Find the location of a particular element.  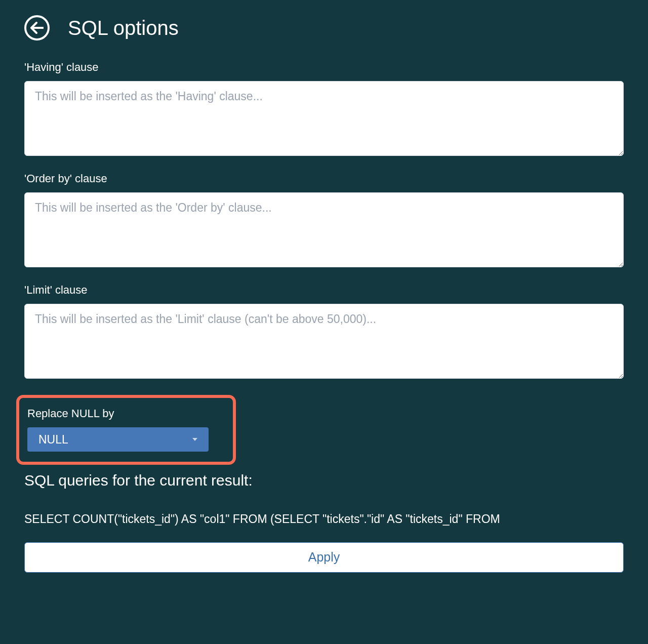

having-label: 'Having' clause is located at coordinates (324, 67).